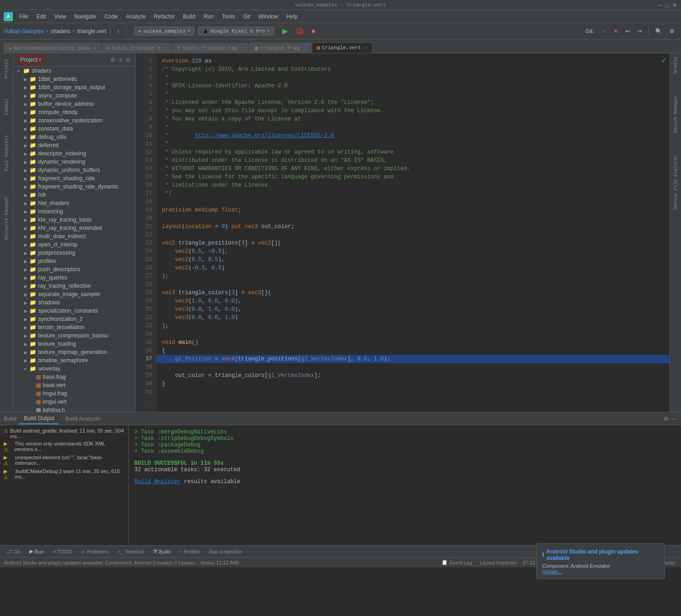  What do you see at coordinates (6, 68) in the screenshot?
I see `project-panel-toggle: Project` at bounding box center [6, 68].